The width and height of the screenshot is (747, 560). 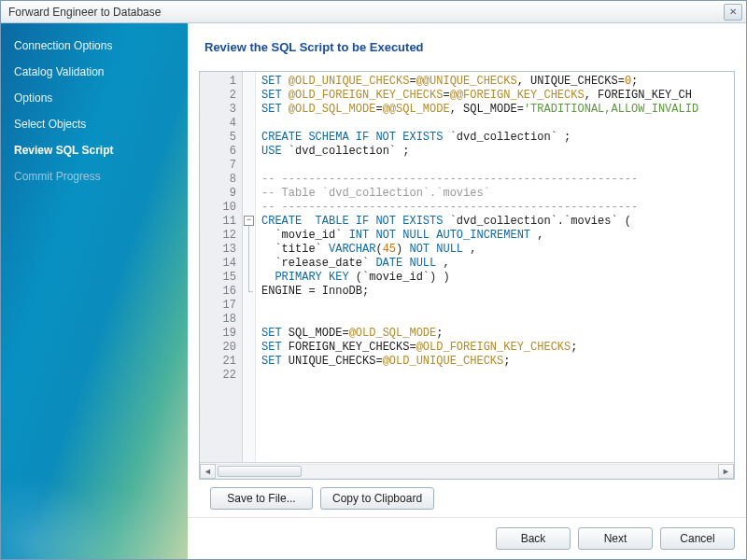 What do you see at coordinates (94, 46) in the screenshot?
I see `wizard-step: Connection Options` at bounding box center [94, 46].